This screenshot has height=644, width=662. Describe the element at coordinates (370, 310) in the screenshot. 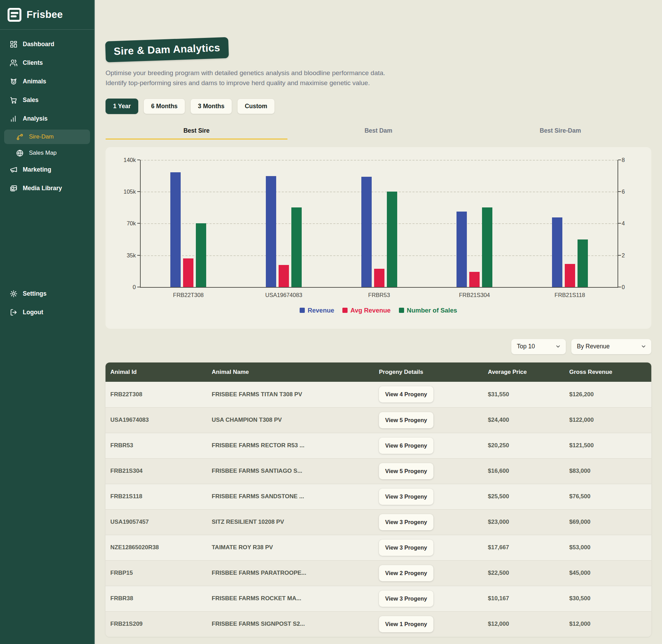

I see `legend-label: Avg Revenue` at that location.